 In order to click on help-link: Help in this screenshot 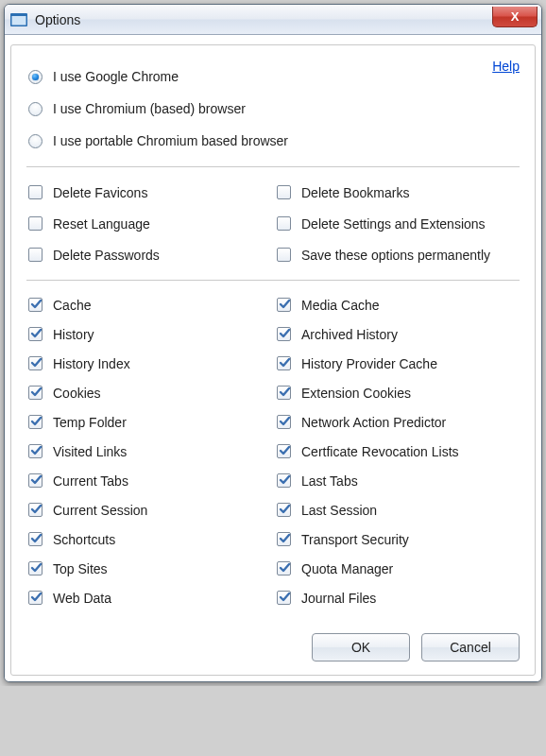, I will do `click(506, 66)`.